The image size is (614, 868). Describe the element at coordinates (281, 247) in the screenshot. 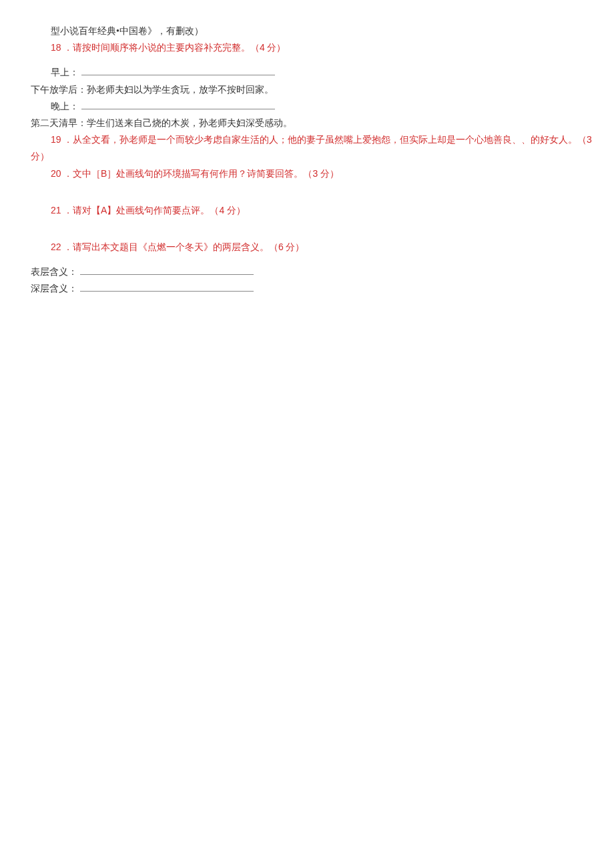

I see `points-number: 6` at that location.